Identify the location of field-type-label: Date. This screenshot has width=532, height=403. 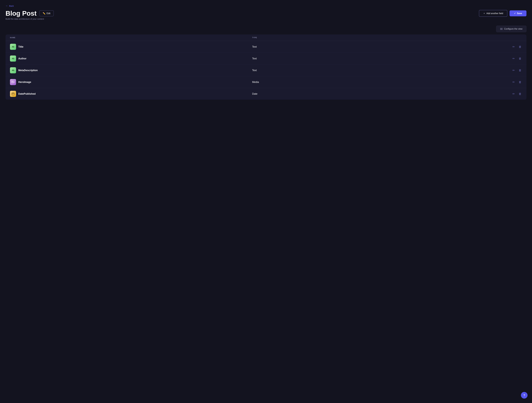
(373, 94).